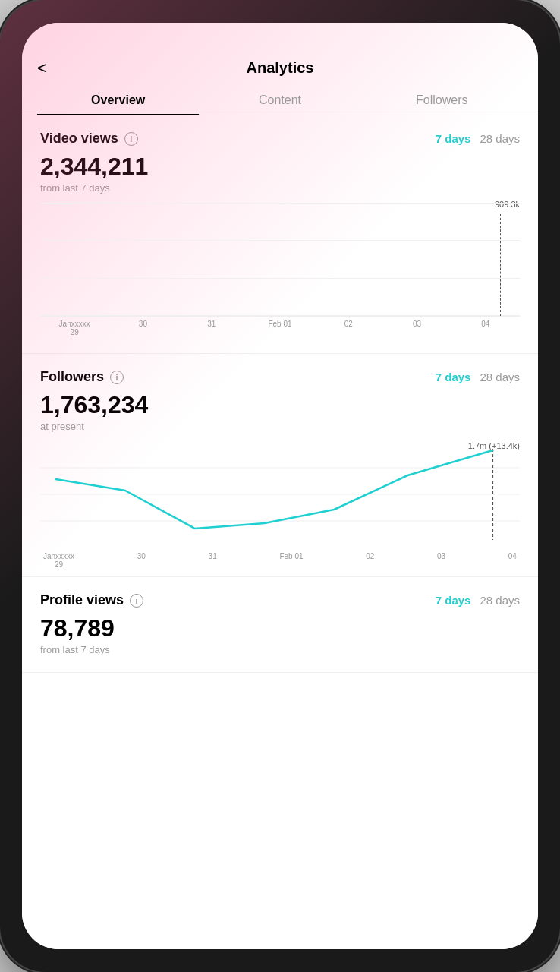 This screenshot has height=972, width=560. Describe the element at coordinates (499, 377) in the screenshot. I see `followers-28days-btn: 28 days` at that location.